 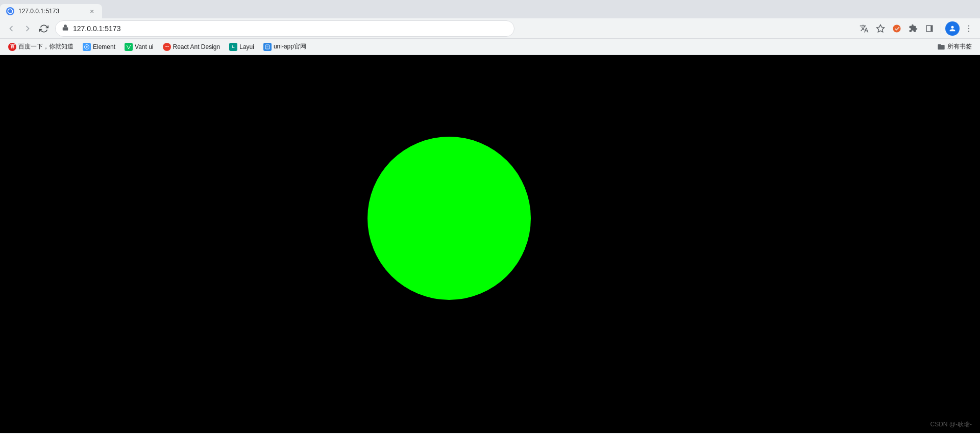 What do you see at coordinates (99, 47) in the screenshot?
I see `bookmark-element: Element` at bounding box center [99, 47].